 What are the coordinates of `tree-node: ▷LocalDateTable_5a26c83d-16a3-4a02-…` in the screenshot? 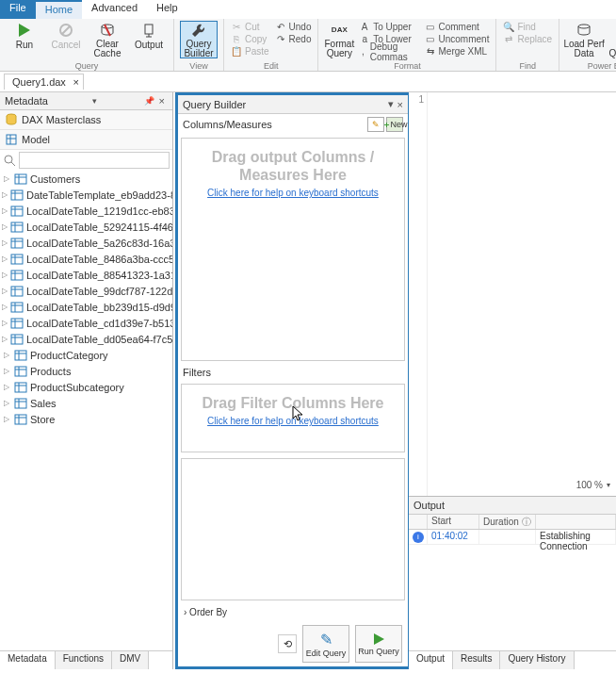 It's located at (87, 243).